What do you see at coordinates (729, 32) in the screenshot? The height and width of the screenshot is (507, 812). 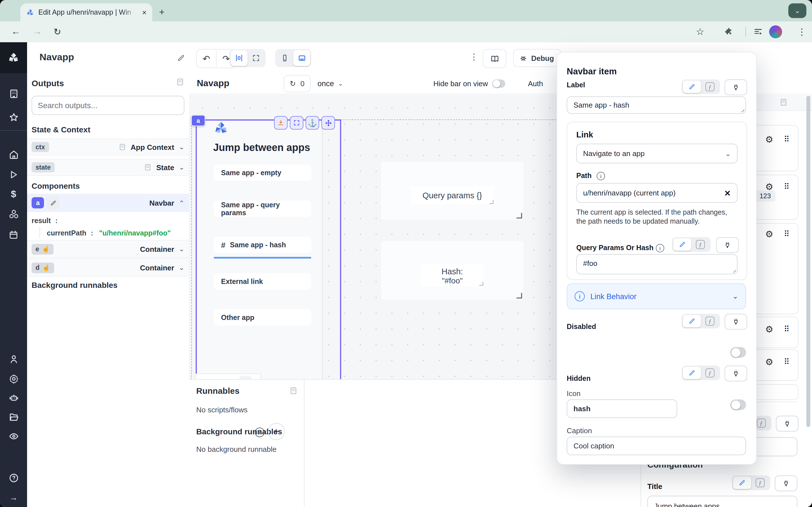 I see `extensions-puzzle-icon` at bounding box center [729, 32].